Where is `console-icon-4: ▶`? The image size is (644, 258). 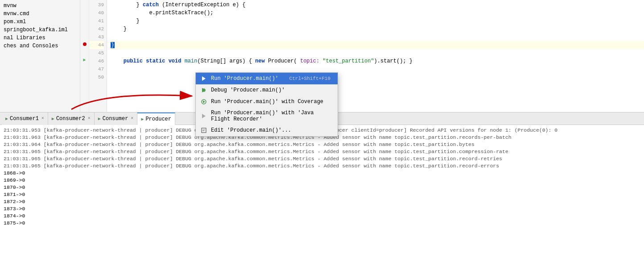 console-icon-4: ▶ is located at coordinates (142, 119).